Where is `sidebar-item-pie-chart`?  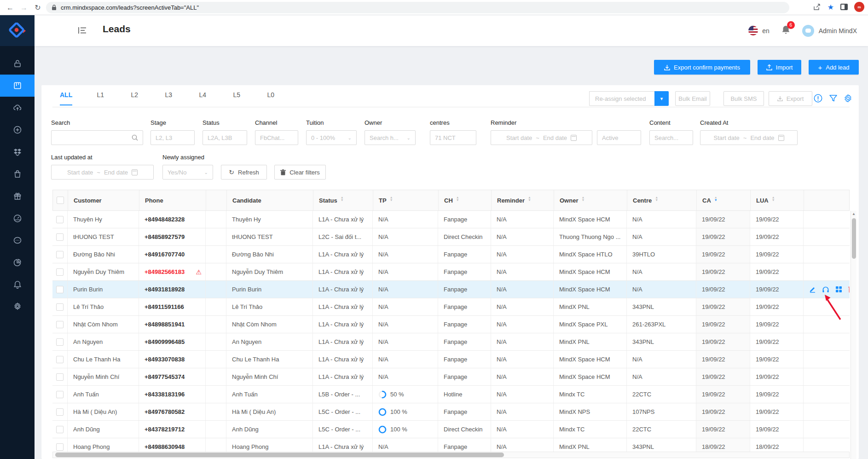 sidebar-item-pie-chart is located at coordinates (17, 262).